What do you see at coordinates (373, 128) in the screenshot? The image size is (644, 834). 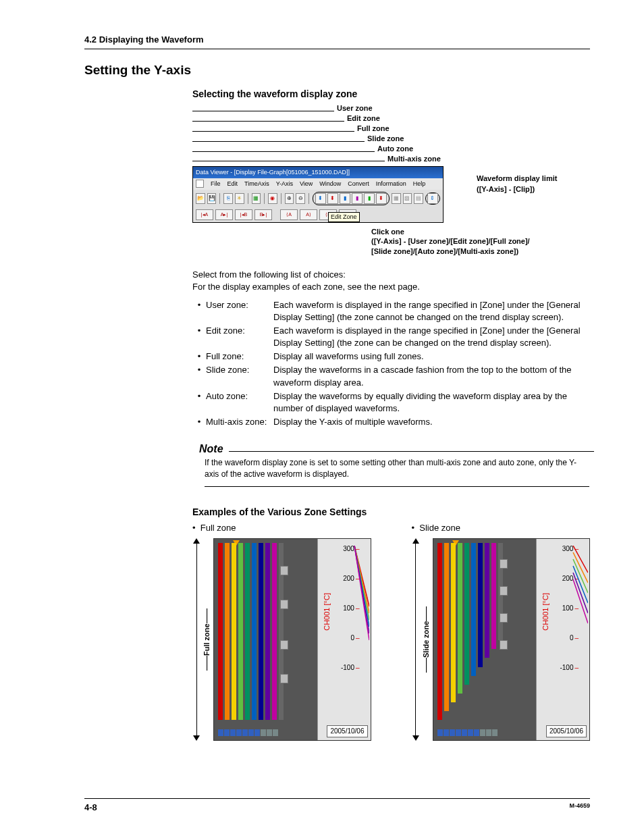 I see `callout-full-zone: Full zone` at bounding box center [373, 128].